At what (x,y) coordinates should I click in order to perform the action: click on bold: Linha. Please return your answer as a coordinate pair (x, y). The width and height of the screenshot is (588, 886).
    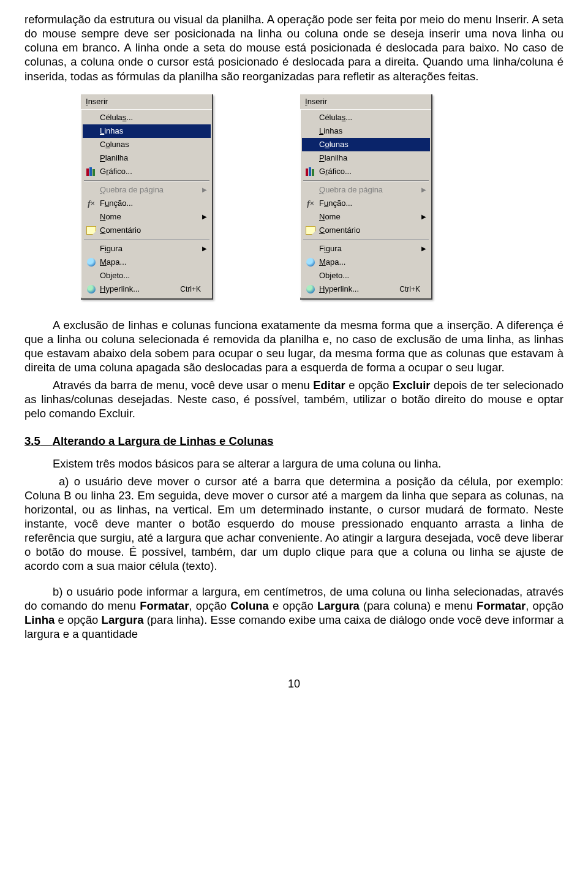
    Looking at the image, I should click on (39, 620).